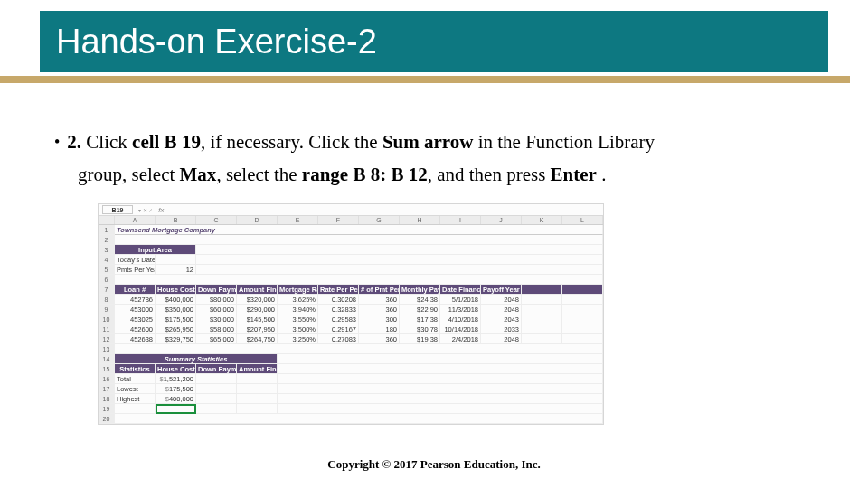 The height and width of the screenshot is (488, 868). I want to click on slide-title-bar: Hands-on Exercise-2, so click(434, 42).